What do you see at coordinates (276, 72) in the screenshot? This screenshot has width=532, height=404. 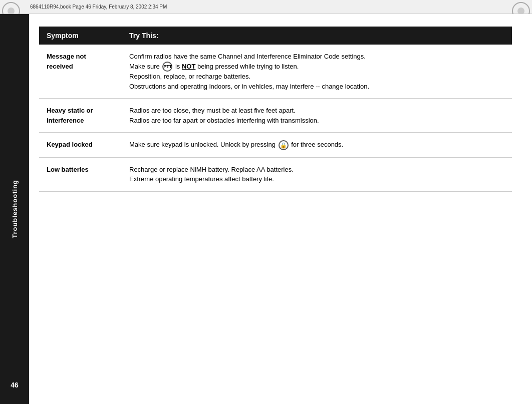 I see `table-row: Message not received Confirm radios have…` at bounding box center [276, 72].